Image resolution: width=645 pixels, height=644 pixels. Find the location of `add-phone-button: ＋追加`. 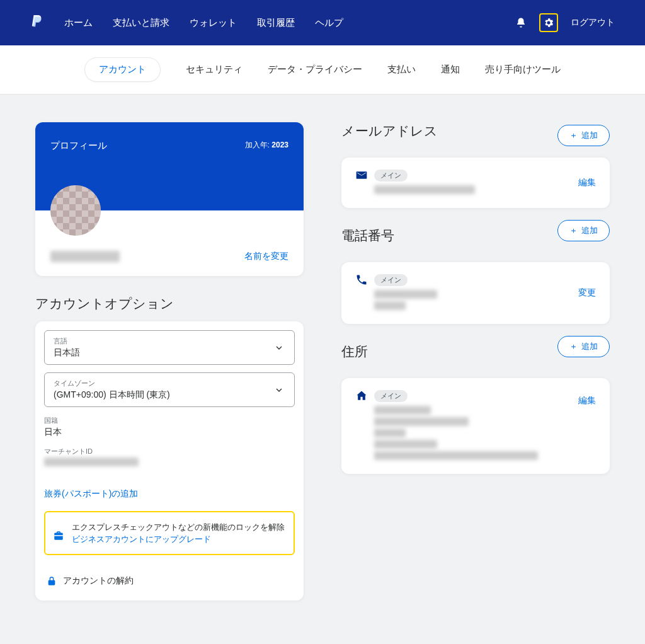

add-phone-button: ＋追加 is located at coordinates (583, 231).